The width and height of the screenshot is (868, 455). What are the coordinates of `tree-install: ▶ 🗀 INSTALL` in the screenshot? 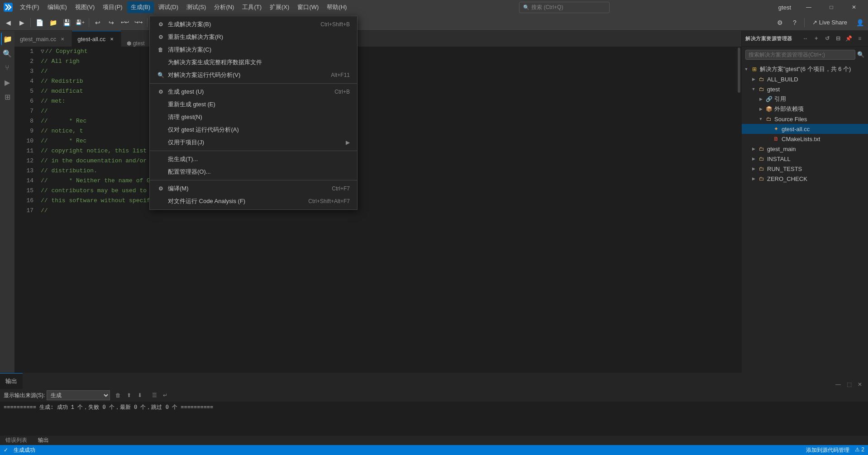 It's located at (805, 159).